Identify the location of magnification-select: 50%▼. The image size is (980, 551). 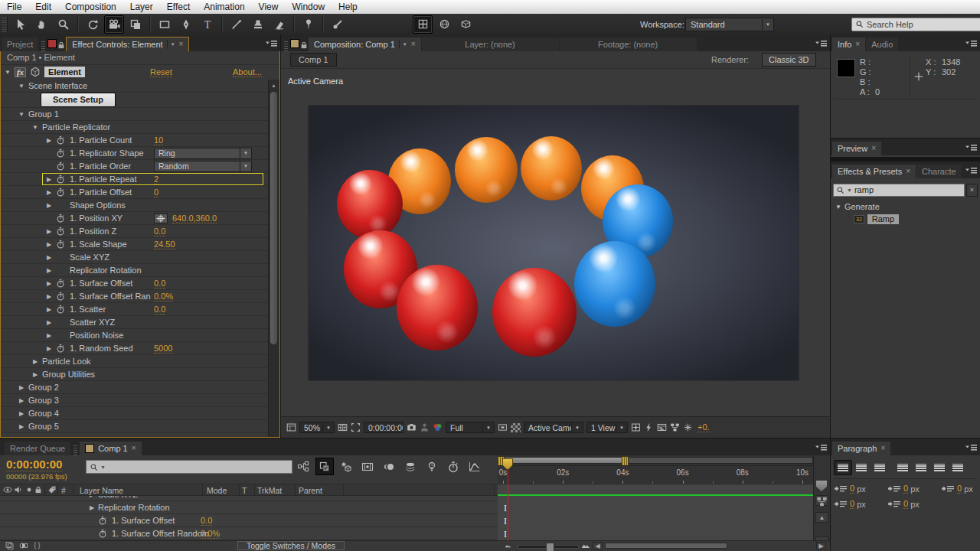
(317, 427).